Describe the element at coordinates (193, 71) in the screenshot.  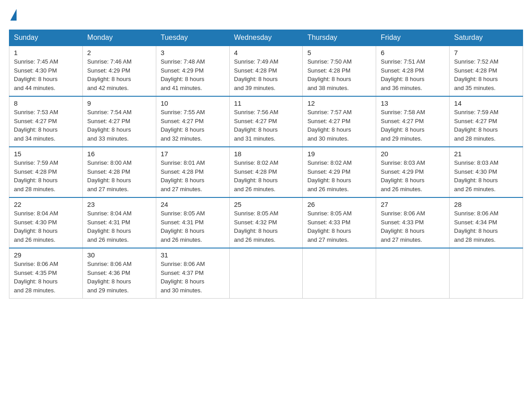
I see `day-cell-3: 3Sunrise: 7:48 AMSunset: 4:29 PMDaylight…` at that location.